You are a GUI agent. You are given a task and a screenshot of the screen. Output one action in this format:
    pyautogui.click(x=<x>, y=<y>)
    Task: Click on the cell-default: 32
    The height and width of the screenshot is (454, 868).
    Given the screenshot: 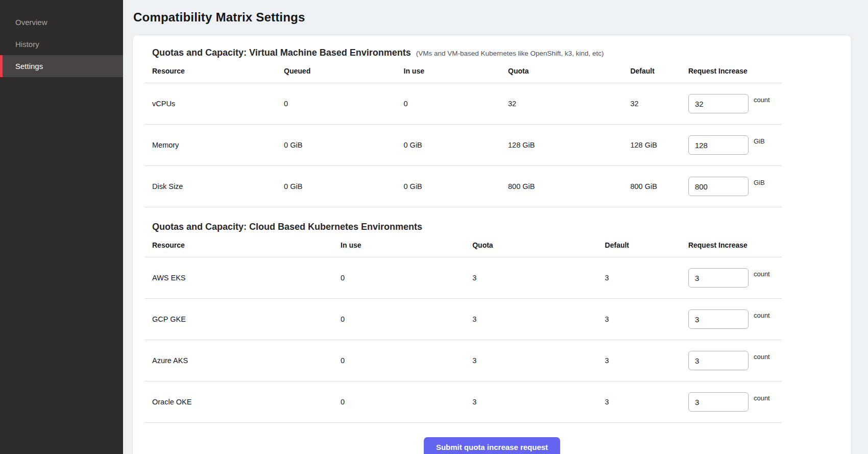 What is the action you would take?
    pyautogui.click(x=657, y=104)
    